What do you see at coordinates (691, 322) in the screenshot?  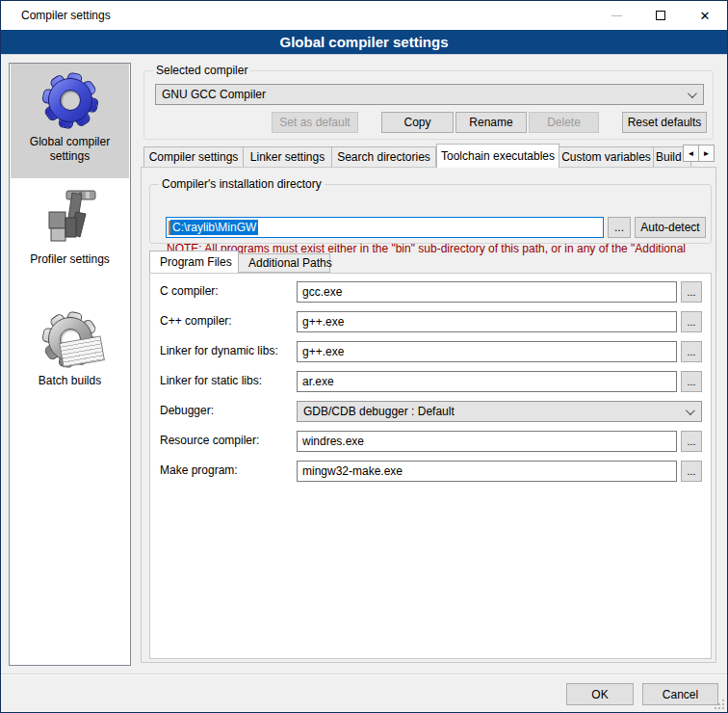 I see `browse-cpp-compiler-button: ...` at bounding box center [691, 322].